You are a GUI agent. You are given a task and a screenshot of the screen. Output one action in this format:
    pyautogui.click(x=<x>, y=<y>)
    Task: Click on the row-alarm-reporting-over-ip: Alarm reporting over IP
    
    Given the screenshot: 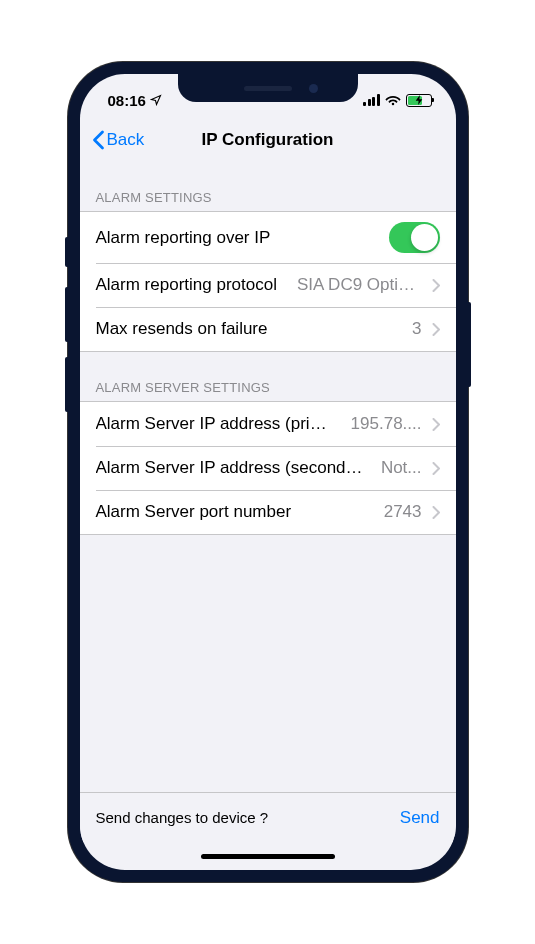 What is the action you would take?
    pyautogui.click(x=268, y=238)
    